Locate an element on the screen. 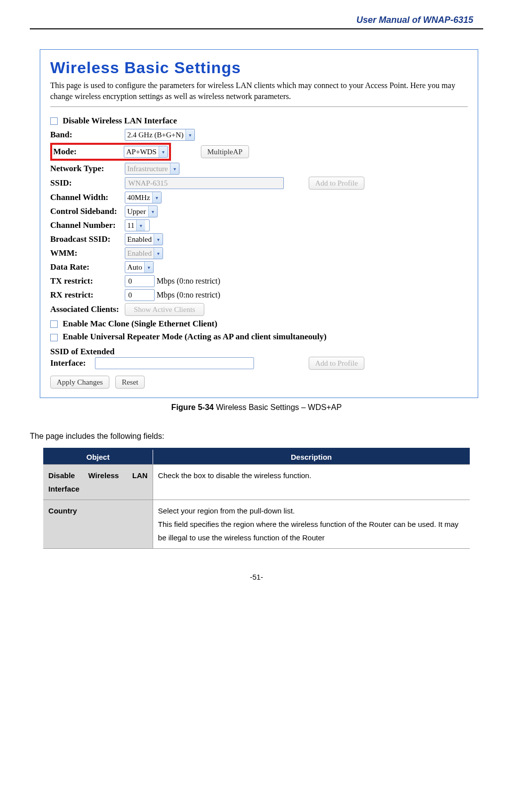  header-rule is located at coordinates (256, 29).